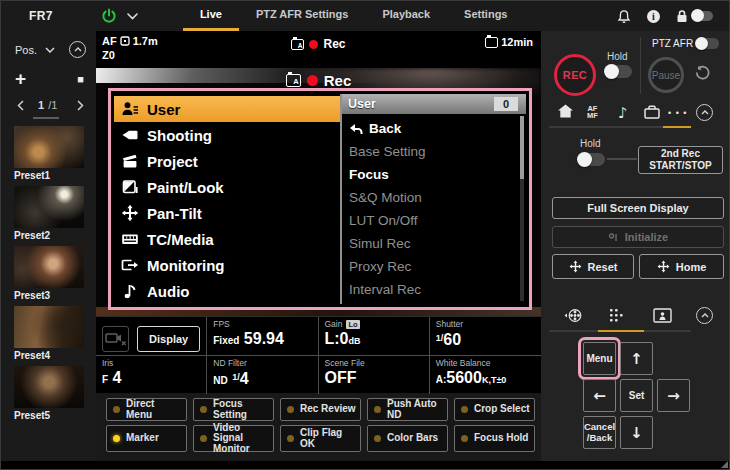  What do you see at coordinates (438, 244) in the screenshot?
I see `submenu-item-simul-rec: Simul Rec` at bounding box center [438, 244].